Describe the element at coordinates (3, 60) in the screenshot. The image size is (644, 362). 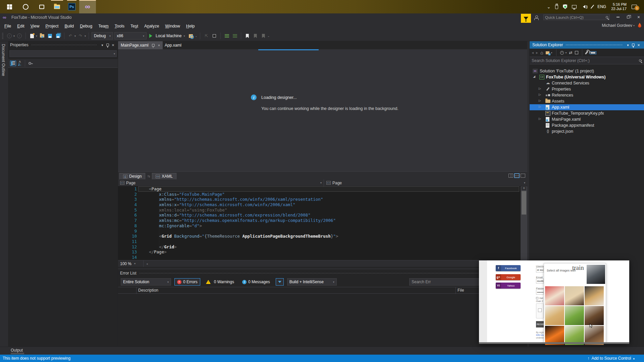
I see `document-outline-tab: Document Outline` at that location.